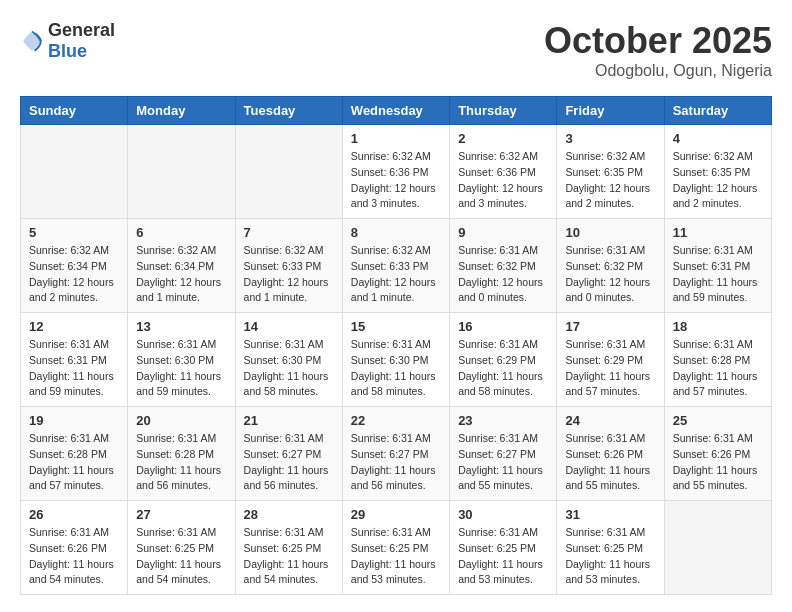  I want to click on day-cell-2: 2Sunrise: 6:32 AM Sunset: 6:36 PM Daylig…, so click(504, 172).